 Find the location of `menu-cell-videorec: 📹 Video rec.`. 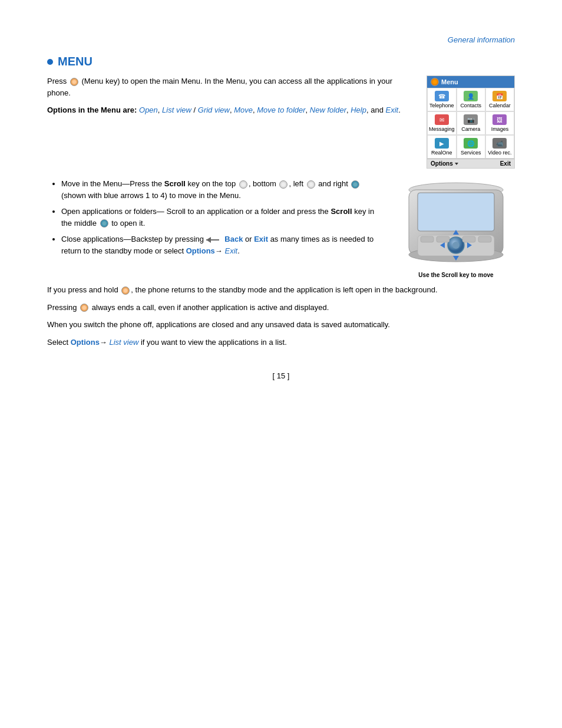

menu-cell-videorec: 📹 Video rec. is located at coordinates (500, 147).